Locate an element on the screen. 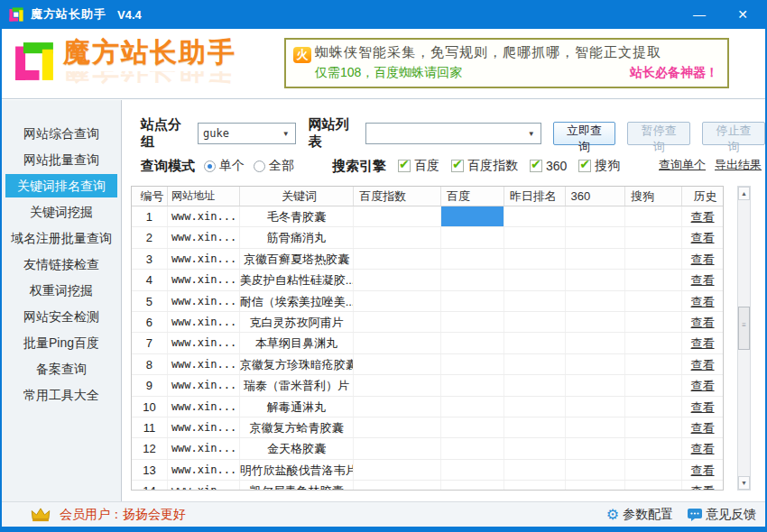 The height and width of the screenshot is (532, 767). sidebar-item: 权重词挖掘 is located at coordinates (61, 290).